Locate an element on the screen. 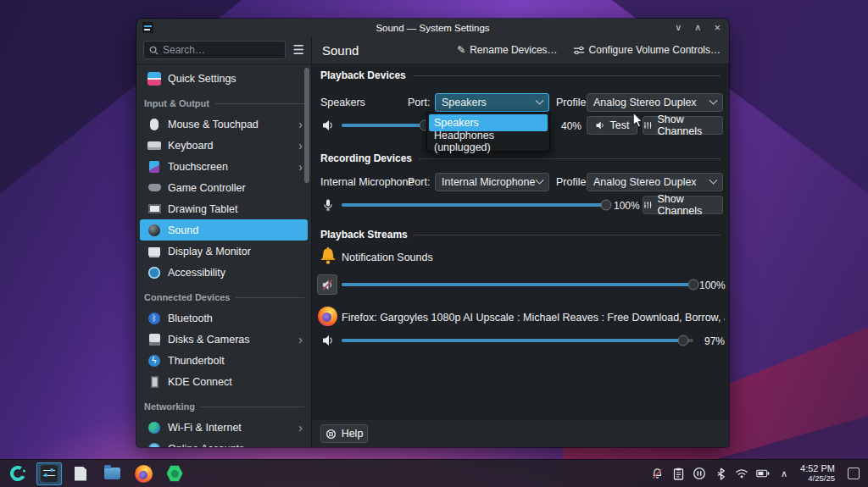 The image size is (868, 487). playback-streams-header: Playback Streams is located at coordinates (520, 235).